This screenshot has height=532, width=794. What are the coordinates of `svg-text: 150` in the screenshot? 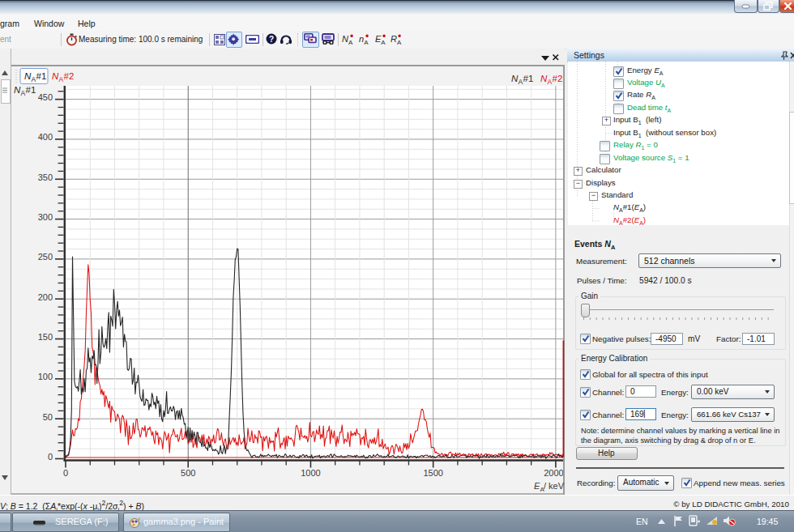 It's located at (45, 337).